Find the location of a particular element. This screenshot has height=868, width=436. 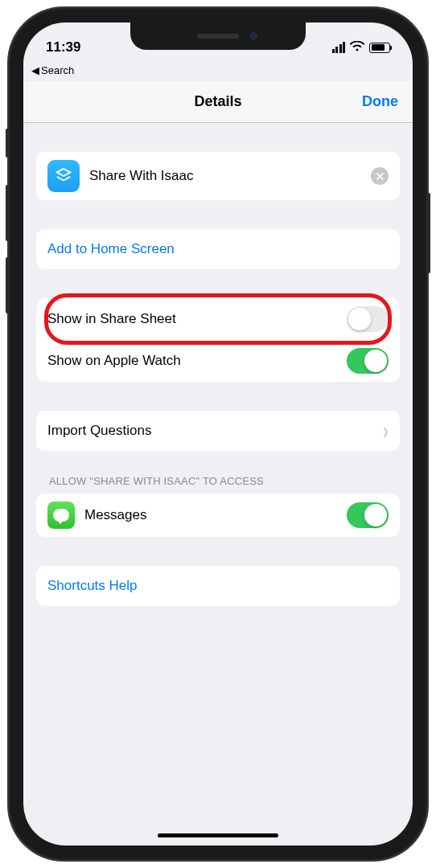

battery-icon is located at coordinates (380, 48).